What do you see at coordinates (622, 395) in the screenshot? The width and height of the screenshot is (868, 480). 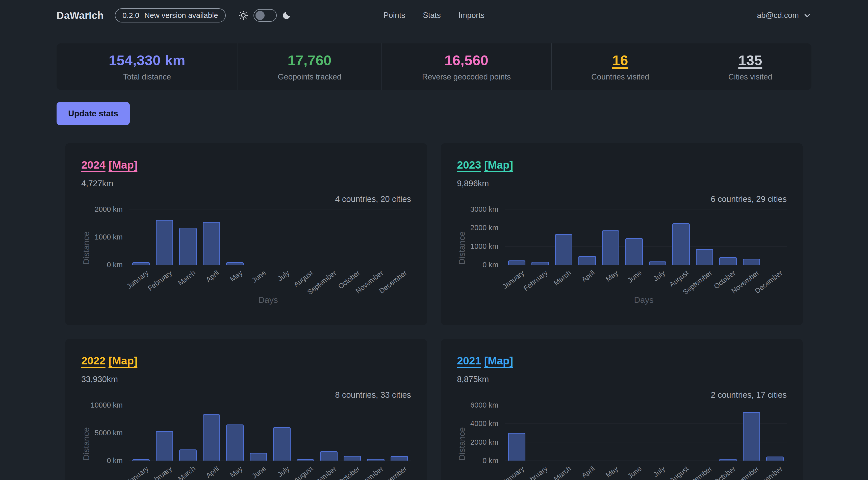 I see `year-summary: 2 countries, 17 cities` at bounding box center [622, 395].